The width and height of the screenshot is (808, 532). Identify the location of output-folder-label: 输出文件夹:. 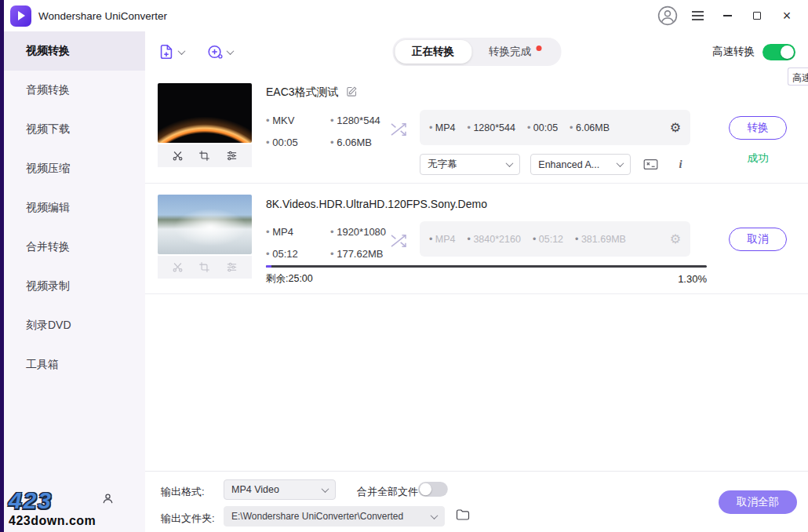
(188, 519).